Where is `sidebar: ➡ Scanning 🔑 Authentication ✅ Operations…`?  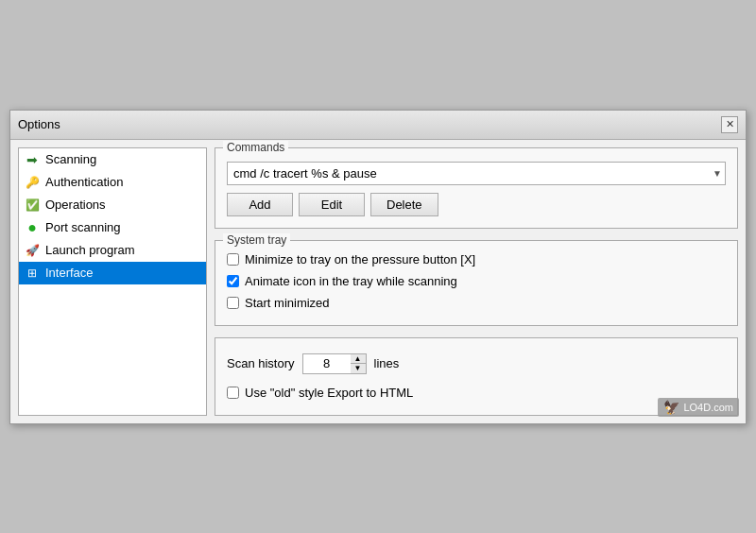 sidebar: ➡ Scanning 🔑 Authentication ✅ Operations… is located at coordinates (112, 282).